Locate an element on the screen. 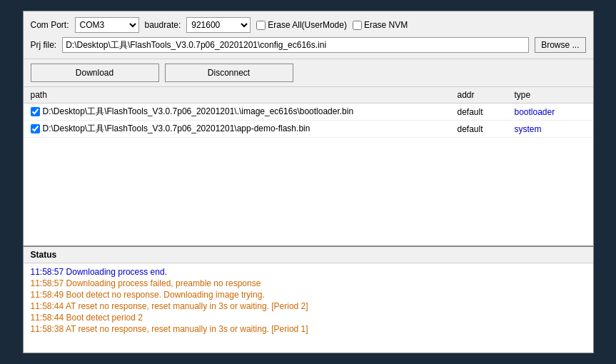  status-header: Status is located at coordinates (308, 256).